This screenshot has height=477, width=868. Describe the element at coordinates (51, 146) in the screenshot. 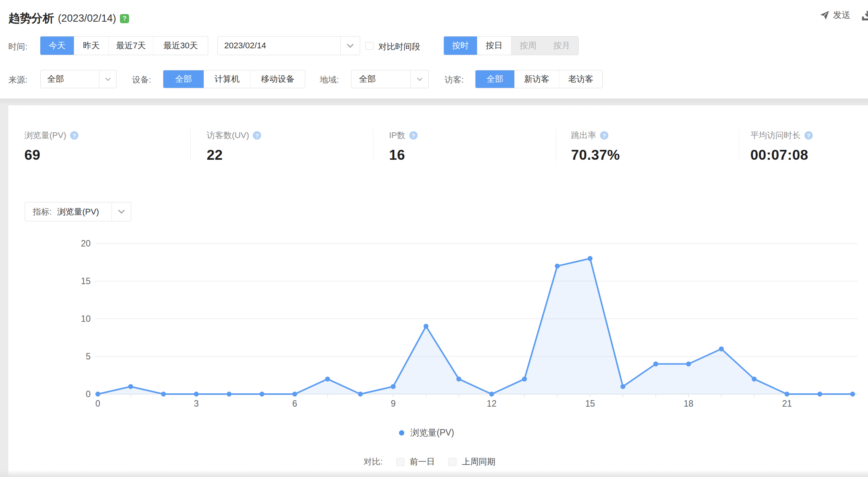

I see `metric-pv: 浏览量(PV) ? 69` at that location.